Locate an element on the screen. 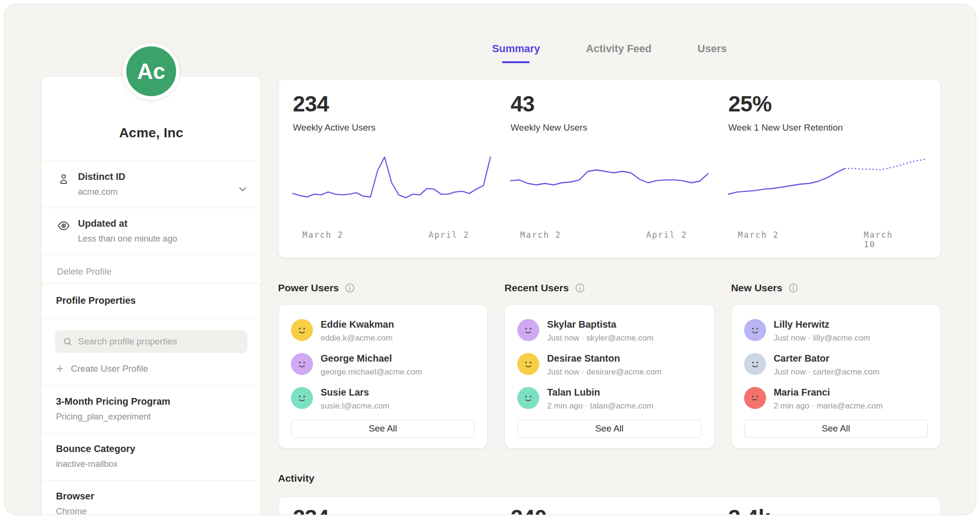 Image resolution: width=980 pixels, height=519 pixels. x-axis-label: March 10 is located at coordinates (884, 240).